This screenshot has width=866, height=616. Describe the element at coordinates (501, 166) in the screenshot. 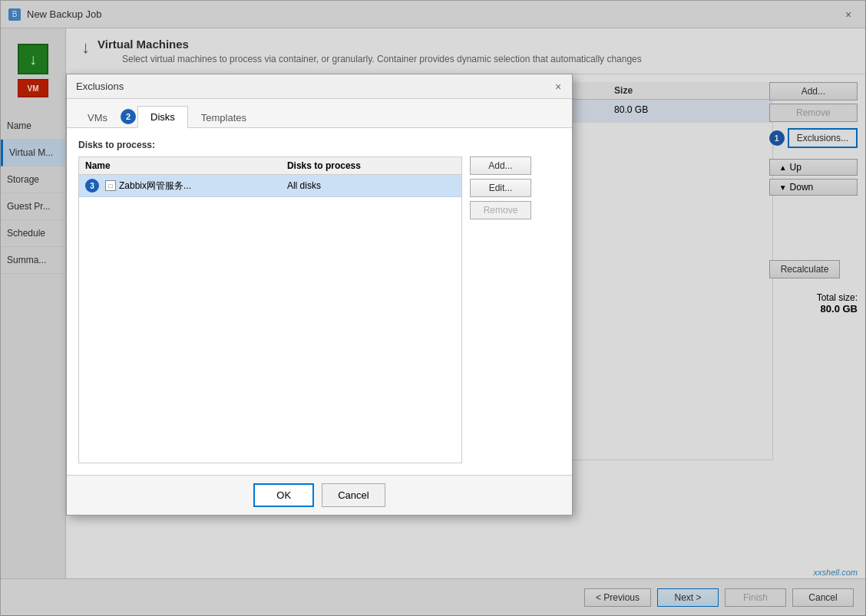

I see `disk-add-button: Add...` at that location.